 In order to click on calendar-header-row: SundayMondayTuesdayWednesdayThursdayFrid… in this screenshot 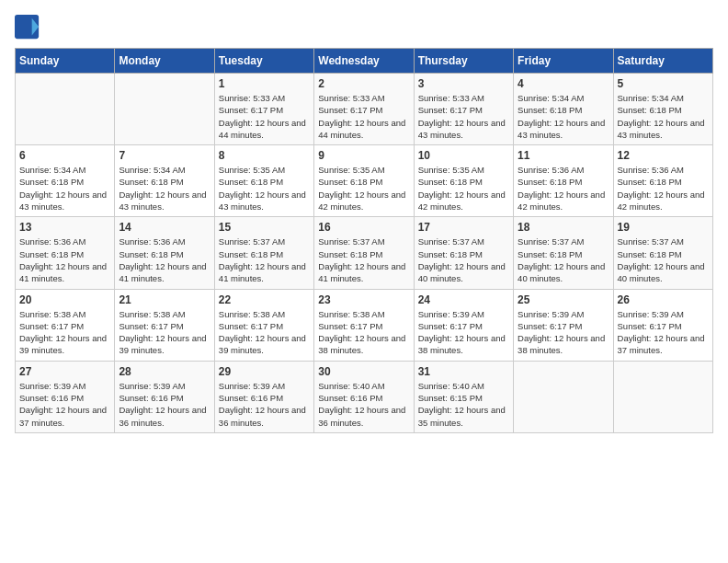, I will do `click(364, 61)`.